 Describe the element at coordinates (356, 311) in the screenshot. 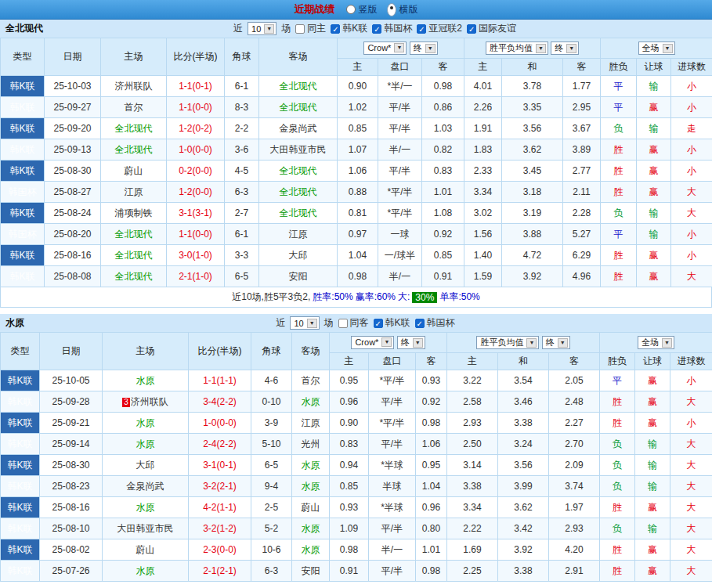

I see `section-divider` at that location.